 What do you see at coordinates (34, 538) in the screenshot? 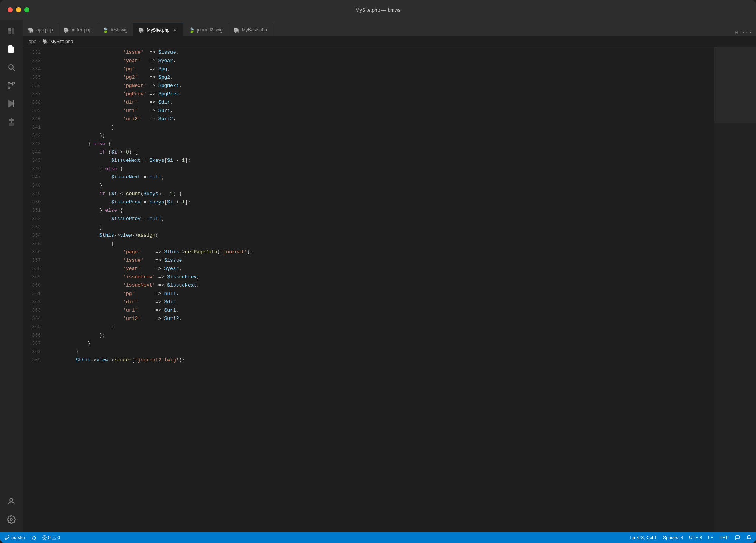
I see `sync-icon` at bounding box center [34, 538].